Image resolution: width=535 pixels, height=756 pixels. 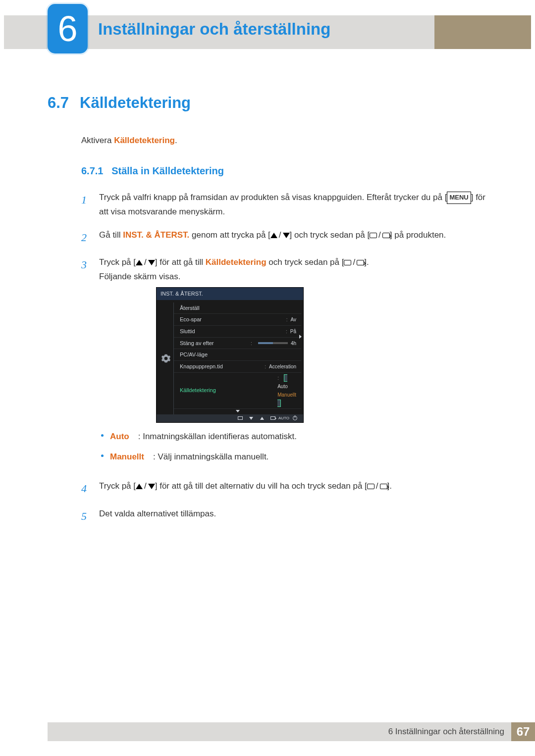 What do you see at coordinates (279, 732) in the screenshot?
I see `footer-label: 6 Inställningar och återställning` at bounding box center [279, 732].